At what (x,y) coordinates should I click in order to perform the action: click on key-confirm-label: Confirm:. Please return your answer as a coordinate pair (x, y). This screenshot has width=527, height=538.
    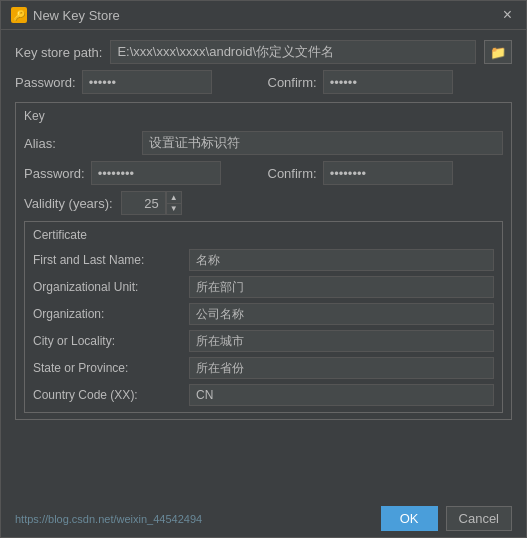
    Looking at the image, I should click on (292, 174).